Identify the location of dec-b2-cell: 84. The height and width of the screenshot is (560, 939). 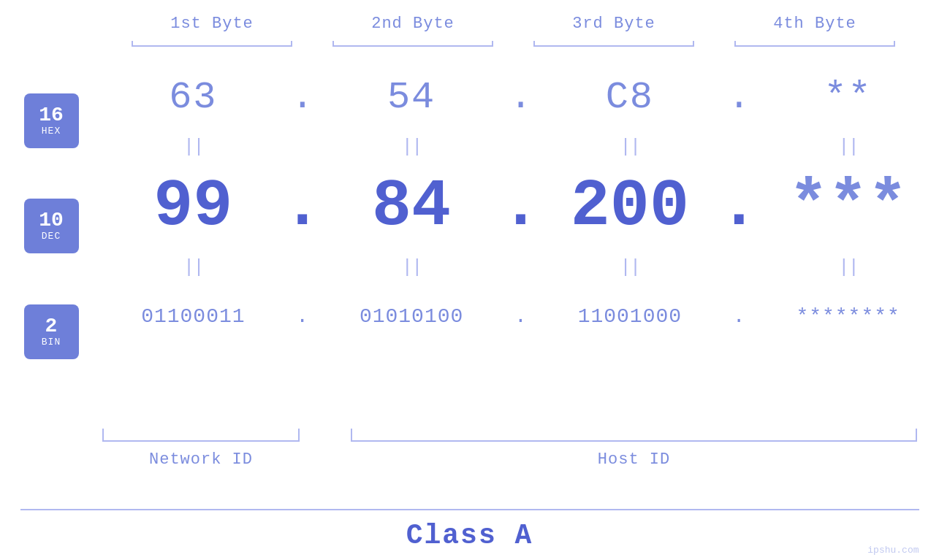
(412, 207).